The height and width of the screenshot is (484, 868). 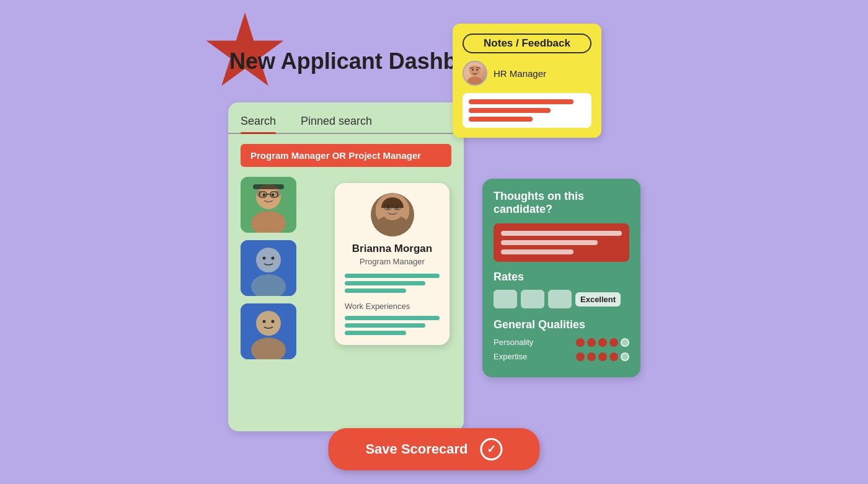 What do you see at coordinates (392, 249) in the screenshot?
I see `candidate-name: Brianna Morgan` at bounding box center [392, 249].